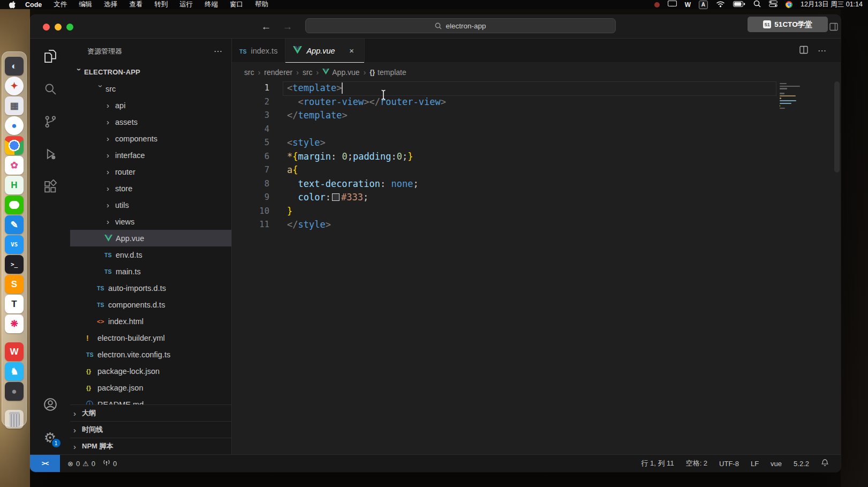  I want to click on dock-icon-pen-app: ✎, so click(14, 225).